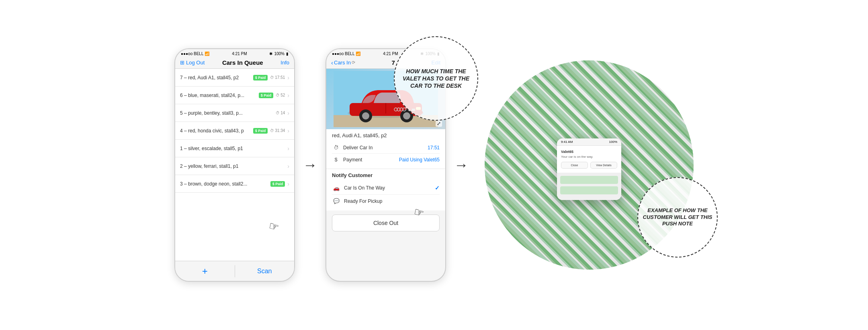 This screenshot has width=868, height=330. I want to click on car-notify-icon: 🚗, so click(336, 188).